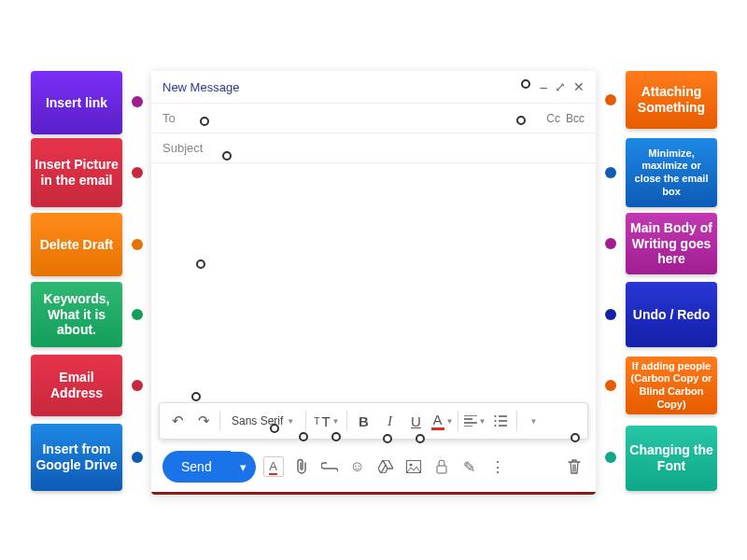 The height and width of the screenshot is (560, 747). Describe the element at coordinates (263, 421) in the screenshot. I see `font-family-select: Sans Serif ▼` at that location.